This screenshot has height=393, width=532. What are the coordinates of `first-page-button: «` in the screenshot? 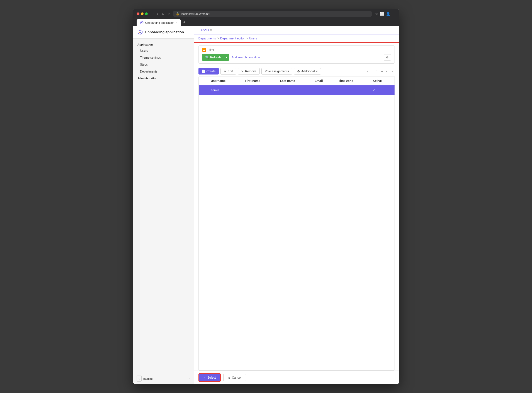 It's located at (368, 71).